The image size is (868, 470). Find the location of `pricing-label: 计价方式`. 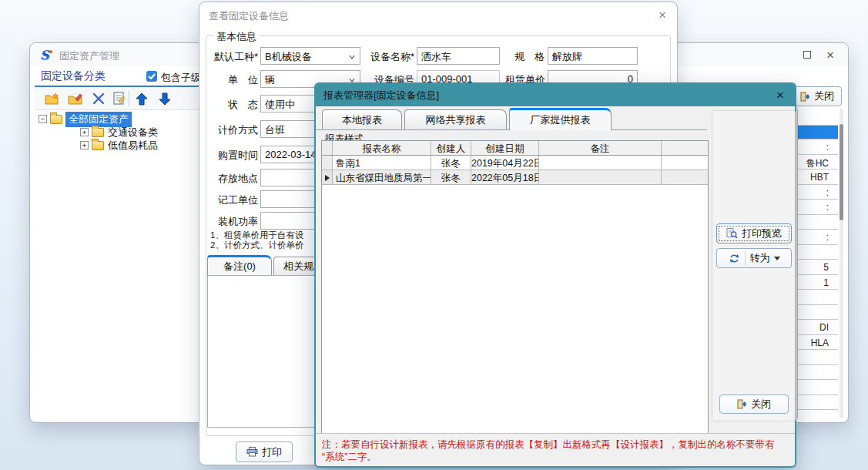

pricing-label: 计价方式 is located at coordinates (234, 130).